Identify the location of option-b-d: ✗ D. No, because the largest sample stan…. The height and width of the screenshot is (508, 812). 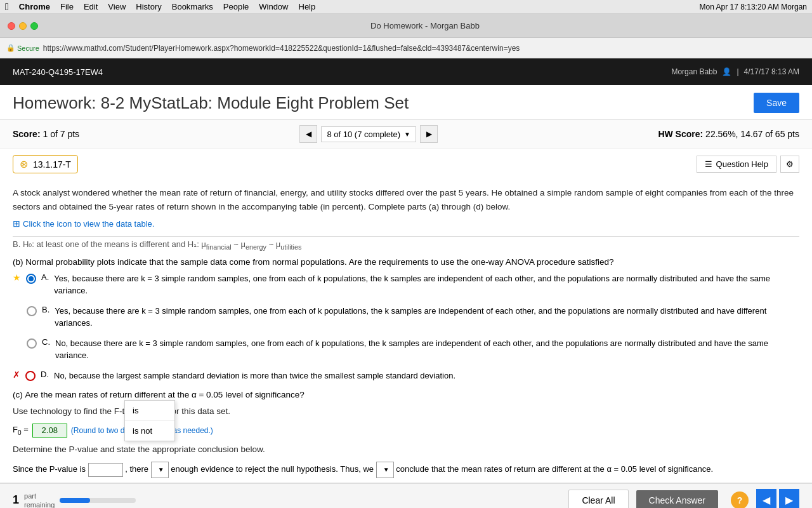
(406, 376).